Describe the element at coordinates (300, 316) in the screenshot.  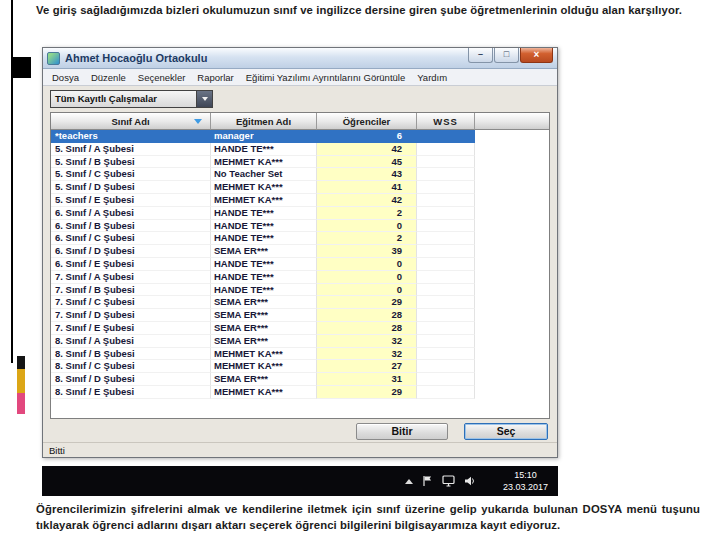
I see `table-row: 7. Sınıf / D ŞubesiSEMA ER***28` at that location.